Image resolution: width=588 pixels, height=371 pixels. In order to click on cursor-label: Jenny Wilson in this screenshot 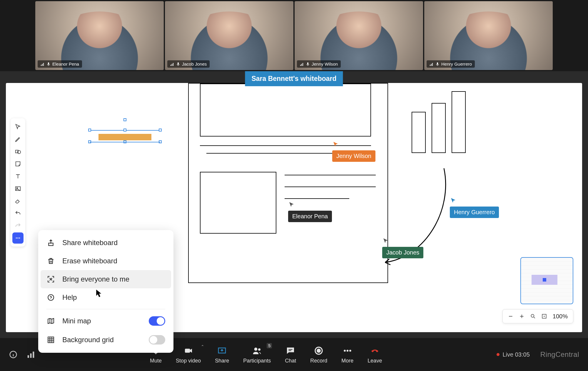, I will do `click(354, 156)`.